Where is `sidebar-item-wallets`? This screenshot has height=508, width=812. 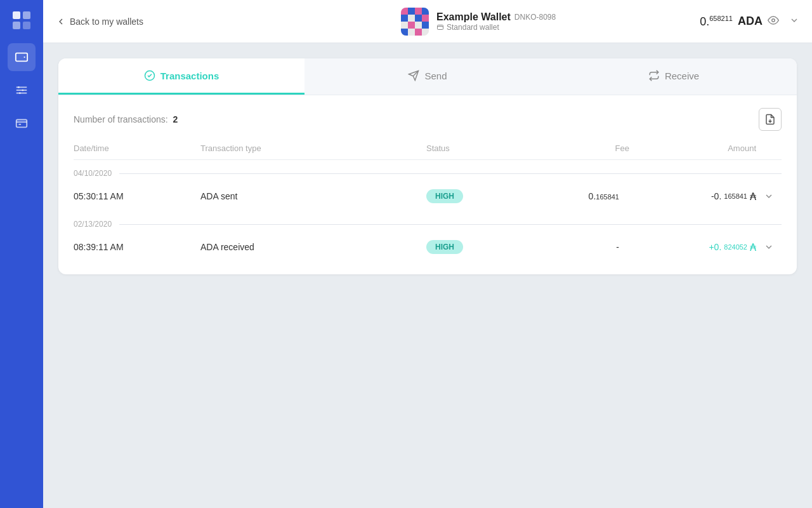
sidebar-item-wallets is located at coordinates (22, 57).